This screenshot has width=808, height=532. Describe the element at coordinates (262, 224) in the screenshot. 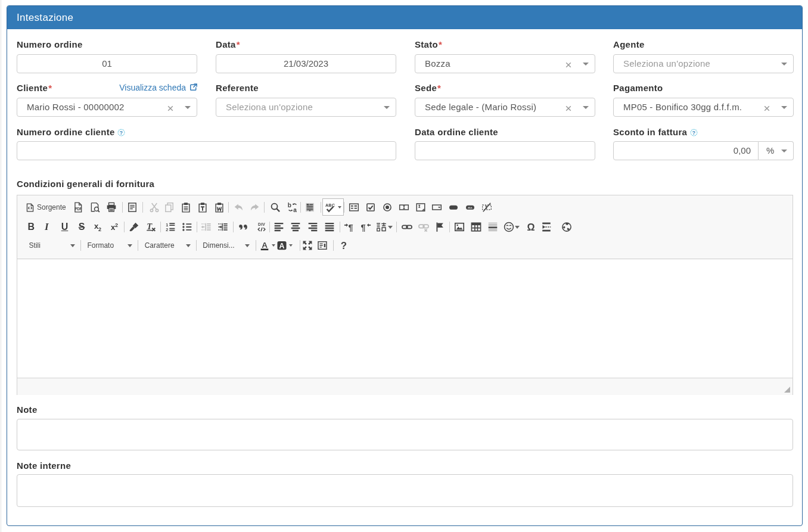

I see `svg-text: DIV` at that location.